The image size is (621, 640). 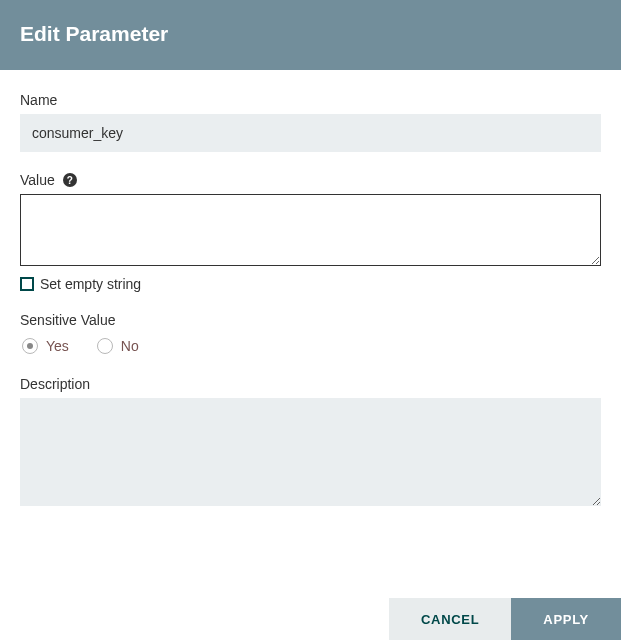 I want to click on description-label: Description, so click(x=310, y=384).